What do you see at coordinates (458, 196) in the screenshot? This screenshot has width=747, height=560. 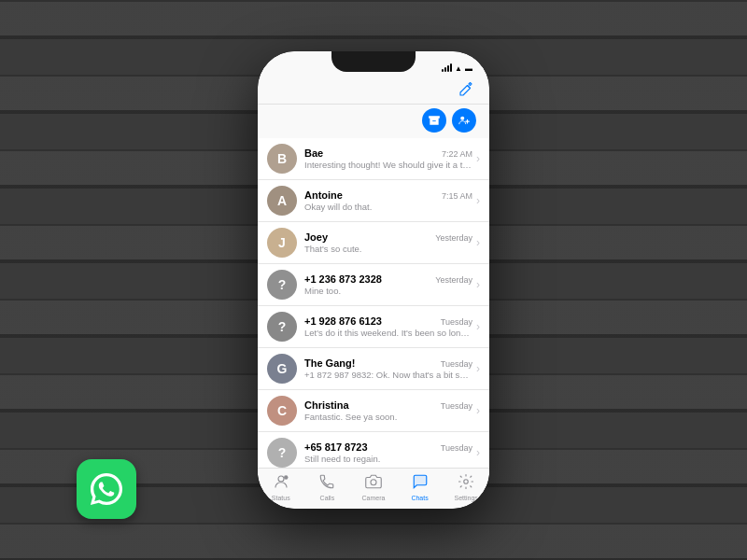 I see `chat-time: 7:15 AM` at bounding box center [458, 196].